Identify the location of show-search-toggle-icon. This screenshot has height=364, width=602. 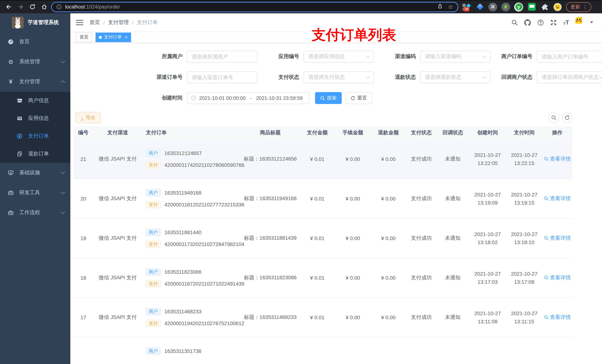
(554, 118).